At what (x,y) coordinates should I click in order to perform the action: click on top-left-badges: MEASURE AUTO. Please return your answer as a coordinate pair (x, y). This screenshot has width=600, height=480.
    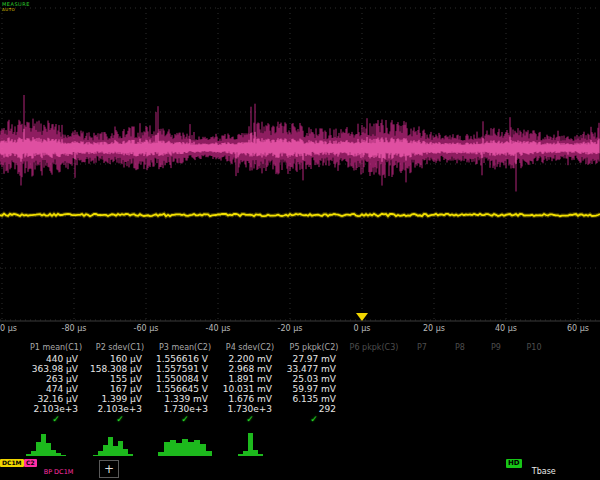
    Looking at the image, I should click on (16, 7).